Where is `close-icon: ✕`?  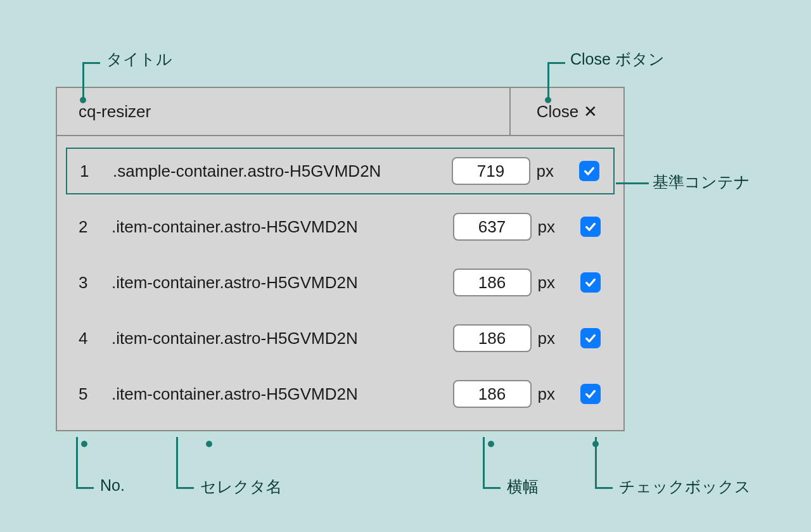 close-icon: ✕ is located at coordinates (591, 111).